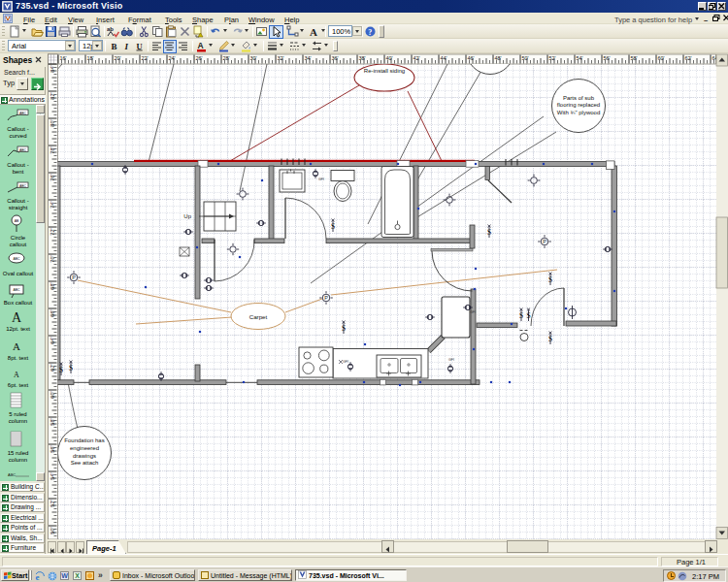 Image resolution: width=728 pixels, height=582 pixels. I want to click on svg-text: 78', so click(52, 151).